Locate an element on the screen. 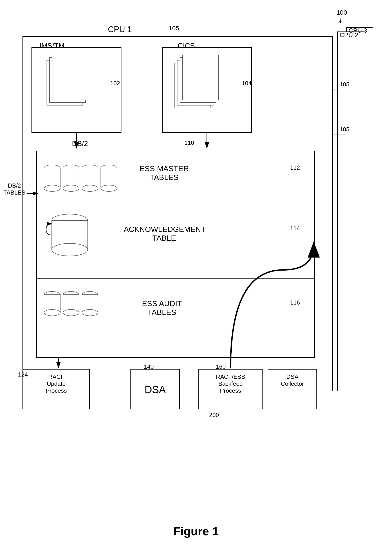 The height and width of the screenshot is (556, 392). figure-label: Figure 1 is located at coordinates (196, 531).